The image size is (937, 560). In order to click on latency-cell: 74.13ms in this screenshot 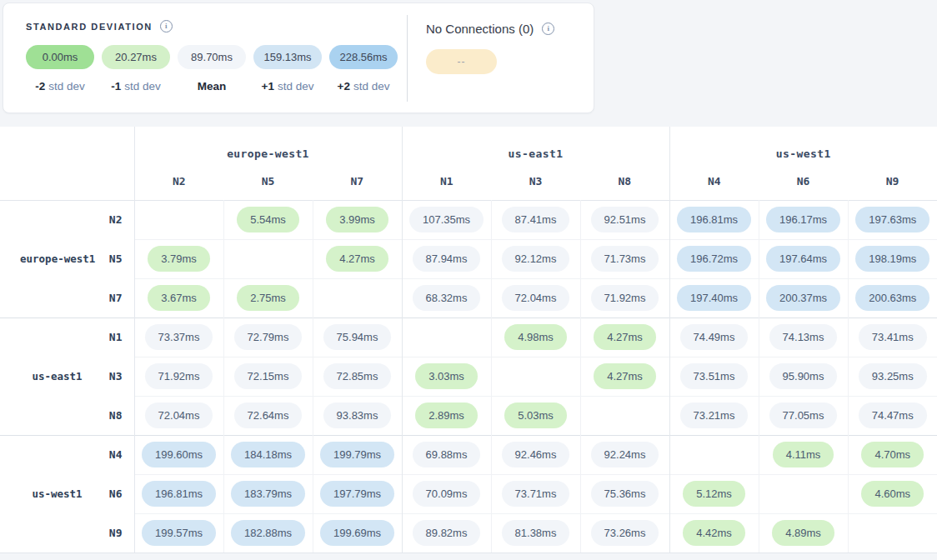, I will do `click(804, 337)`.